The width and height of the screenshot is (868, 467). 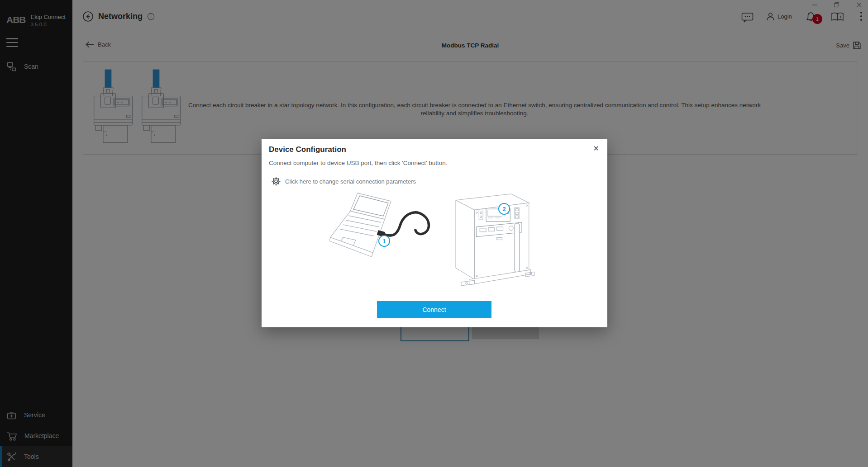 What do you see at coordinates (434, 309) in the screenshot?
I see `connect-button: Connect` at bounding box center [434, 309].